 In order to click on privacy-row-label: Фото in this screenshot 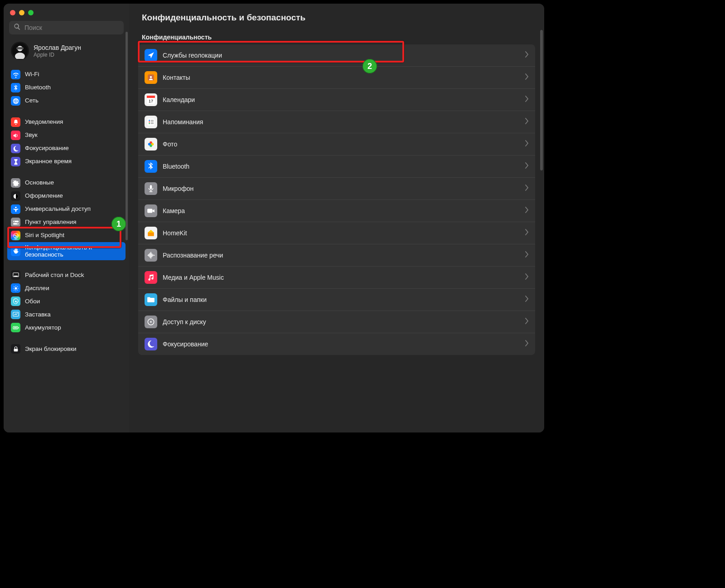, I will do `click(341, 144)`.